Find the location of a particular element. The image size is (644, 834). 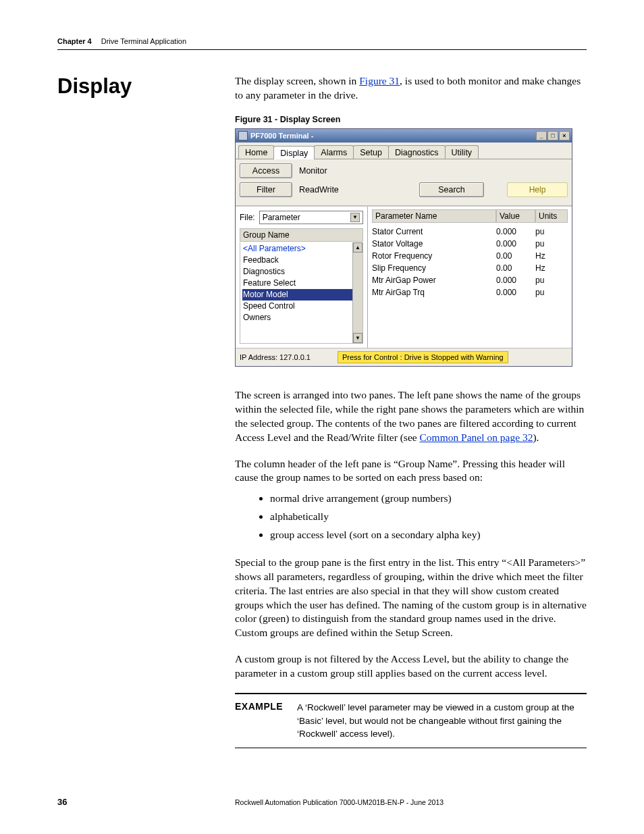

param-name: Mtr AirGap Trq is located at coordinates (434, 292).